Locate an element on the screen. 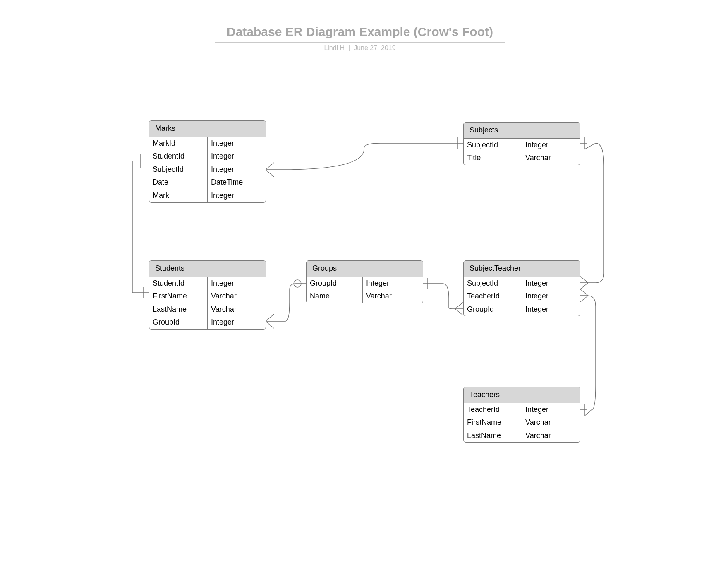  field-name: Mark is located at coordinates (178, 196).